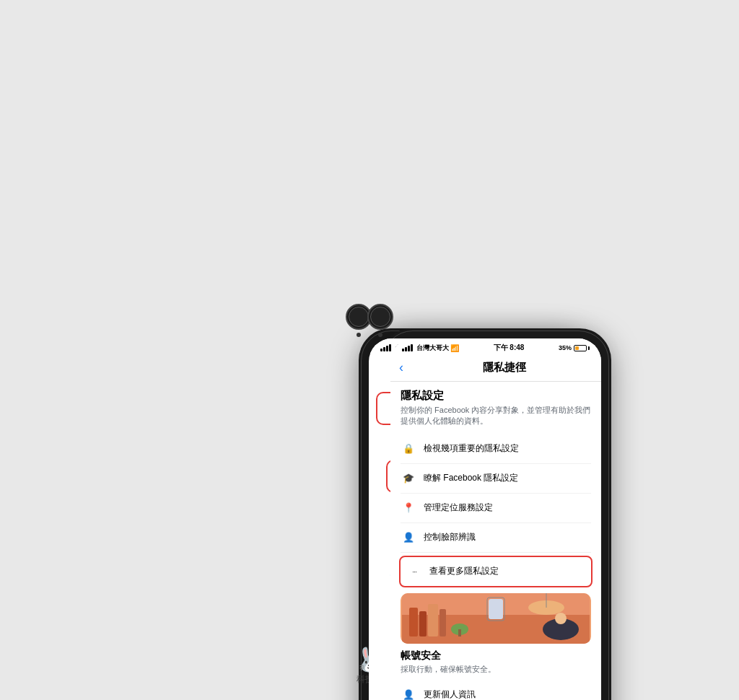 The height and width of the screenshot is (700, 739). What do you see at coordinates (496, 416) in the screenshot?
I see `privacy-section-desc: 控制你的 Facebook 內容分享對象，並管理有助於我們提供個人化體驗的資料。` at bounding box center [496, 416].